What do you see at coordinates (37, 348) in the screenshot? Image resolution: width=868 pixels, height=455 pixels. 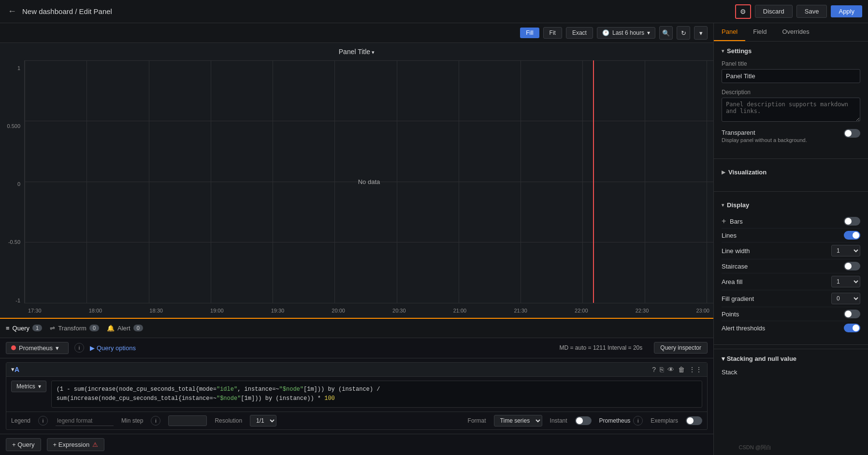 I see `datasource-selector: Prometheus ▾` at bounding box center [37, 348].